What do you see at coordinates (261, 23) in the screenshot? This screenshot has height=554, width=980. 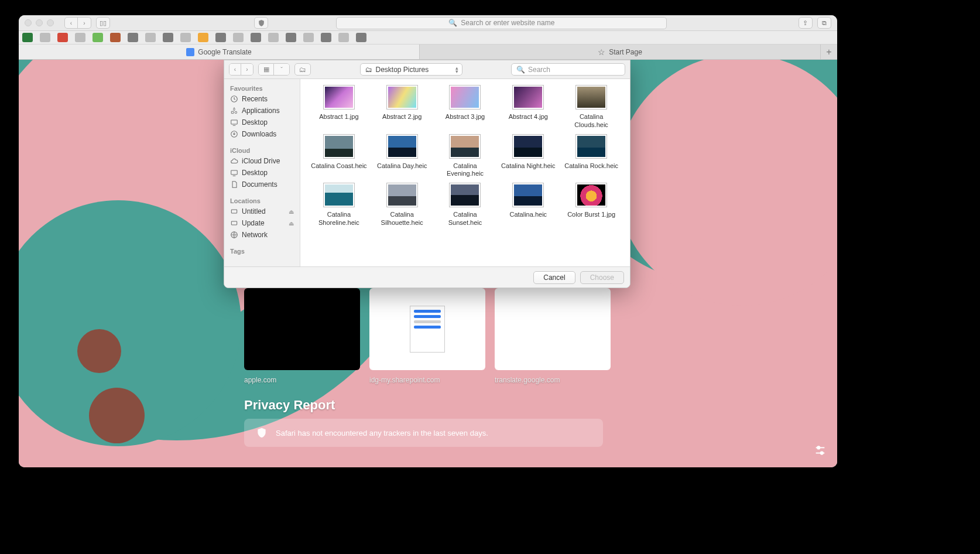 I see `privacy-shield-button` at bounding box center [261, 23].